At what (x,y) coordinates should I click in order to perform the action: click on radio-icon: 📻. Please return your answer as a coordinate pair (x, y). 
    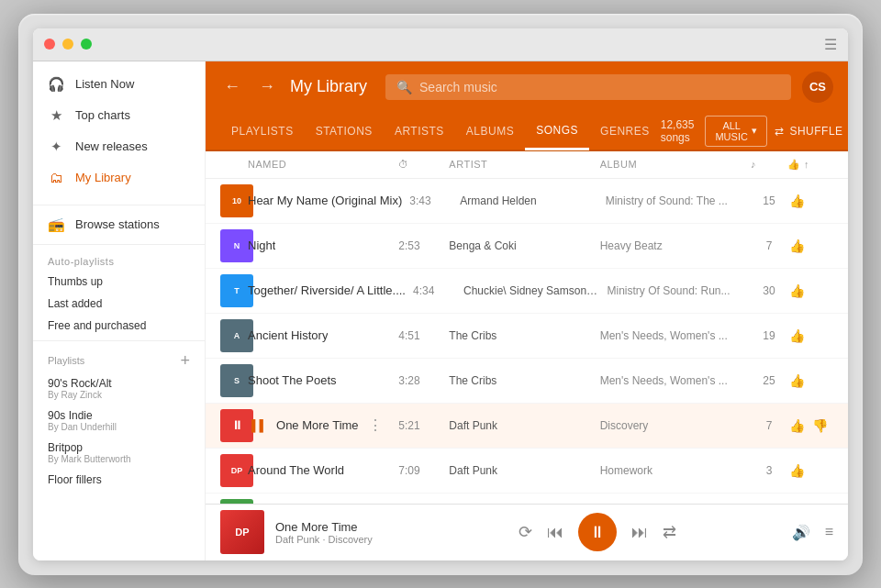
    Looking at the image, I should click on (56, 225).